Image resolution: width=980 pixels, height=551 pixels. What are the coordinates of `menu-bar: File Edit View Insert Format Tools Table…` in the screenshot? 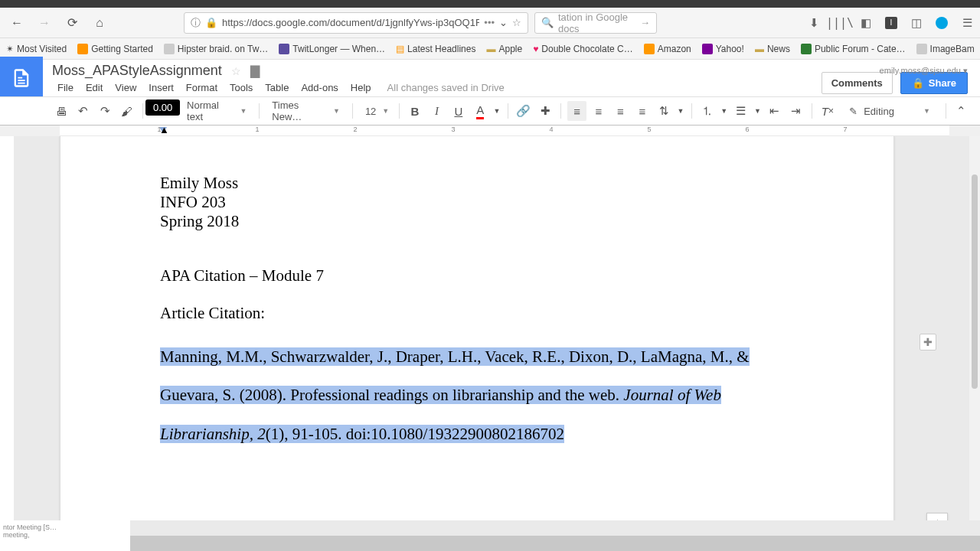 It's located at (436, 87).